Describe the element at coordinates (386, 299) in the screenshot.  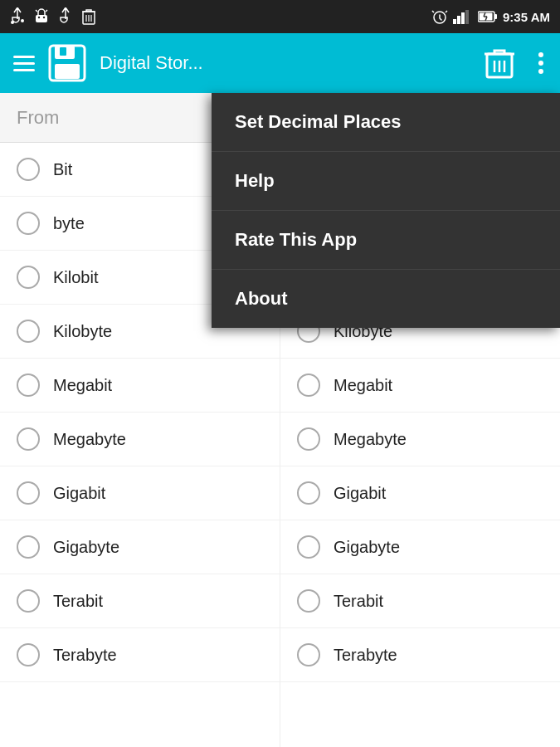
I see `about-button: About` at that location.